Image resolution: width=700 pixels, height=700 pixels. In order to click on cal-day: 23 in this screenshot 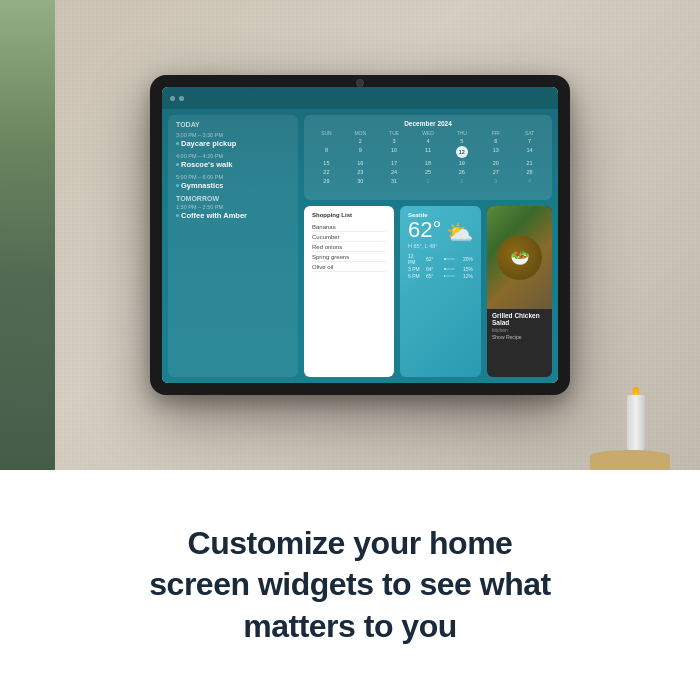, I will do `click(360, 172)`.